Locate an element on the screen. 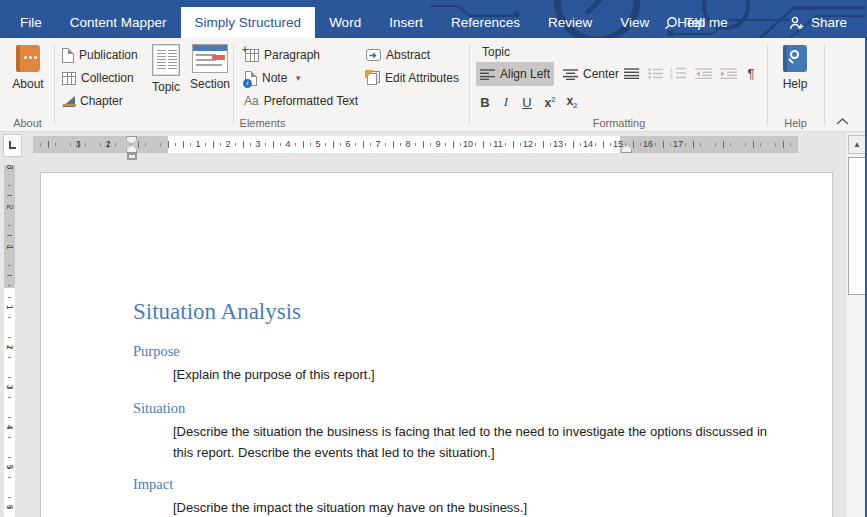  doc-body-impact: [Describe the impact the situation may h… is located at coordinates (473, 507).